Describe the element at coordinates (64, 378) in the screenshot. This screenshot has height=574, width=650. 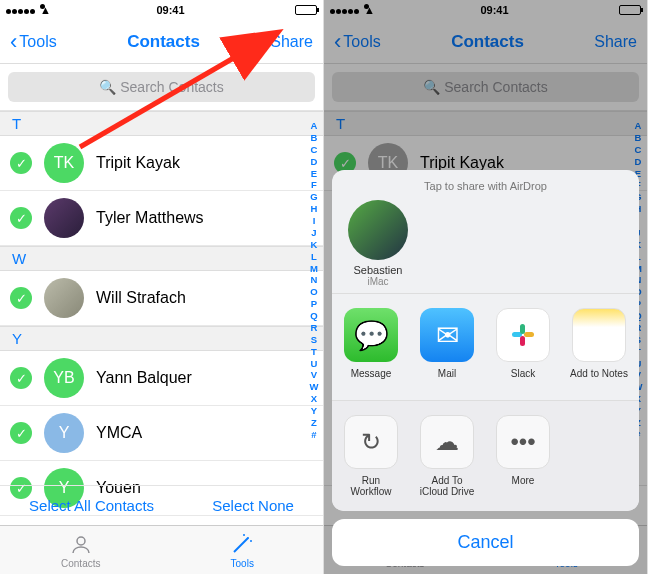
I see `avatar: YB` at that location.